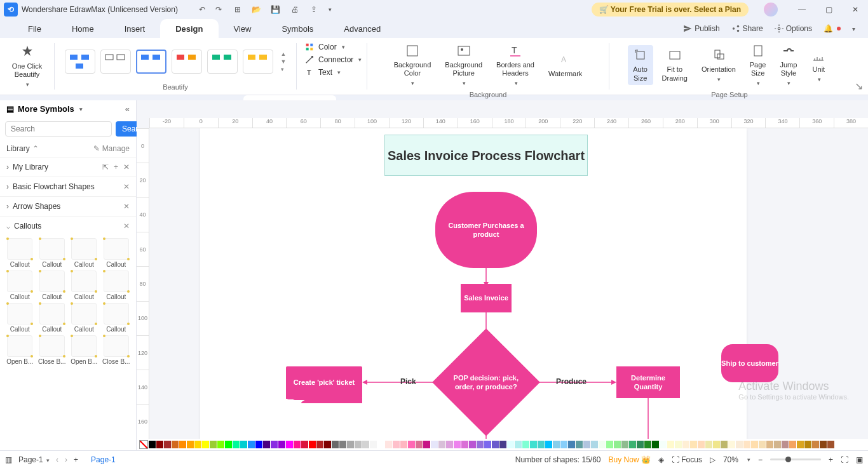  Describe the element at coordinates (859, 460) in the screenshot. I see `fullscreen-icon: ▣` at that location.